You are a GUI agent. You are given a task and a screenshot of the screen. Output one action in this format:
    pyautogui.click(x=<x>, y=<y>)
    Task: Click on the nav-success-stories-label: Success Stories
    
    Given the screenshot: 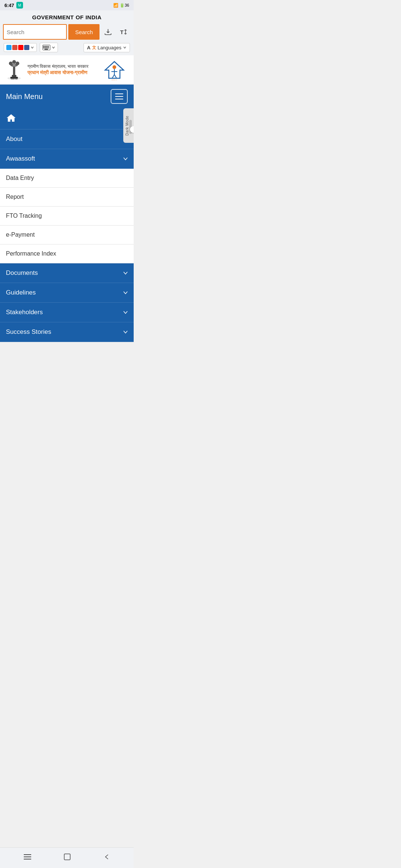 What is the action you would take?
    pyautogui.click(x=29, y=332)
    